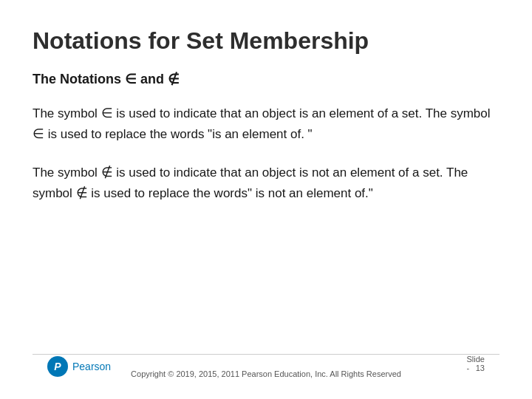  I want to click on footer-divider, so click(266, 355).